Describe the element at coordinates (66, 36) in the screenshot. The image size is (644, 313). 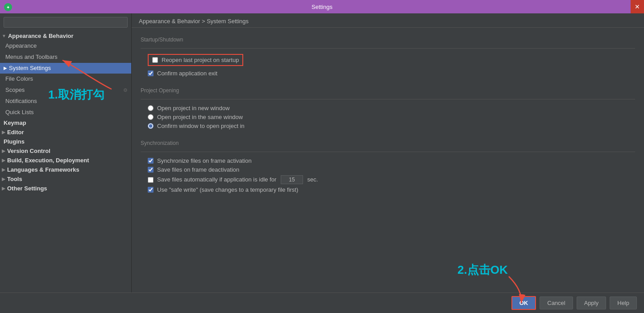
I see `sidebar-item-appearance-behavior: ▼ Appearance & Behavior` at that location.